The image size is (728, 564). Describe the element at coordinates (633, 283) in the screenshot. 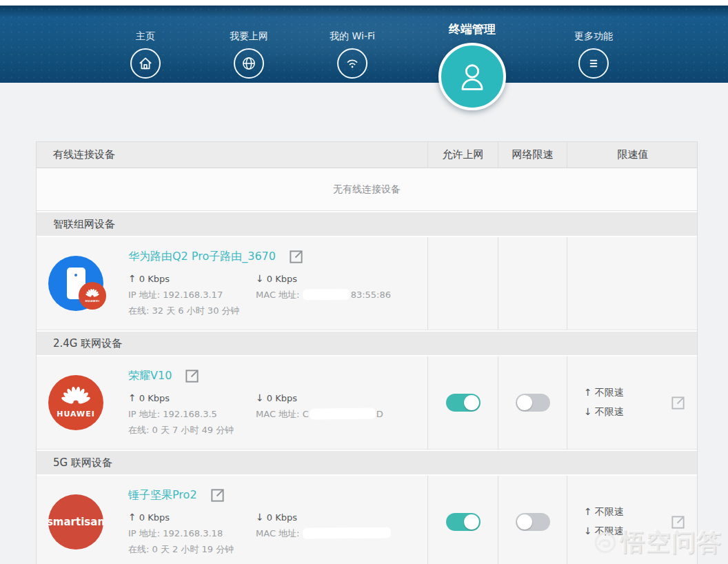

I see `limit-value-cell-empty` at that location.